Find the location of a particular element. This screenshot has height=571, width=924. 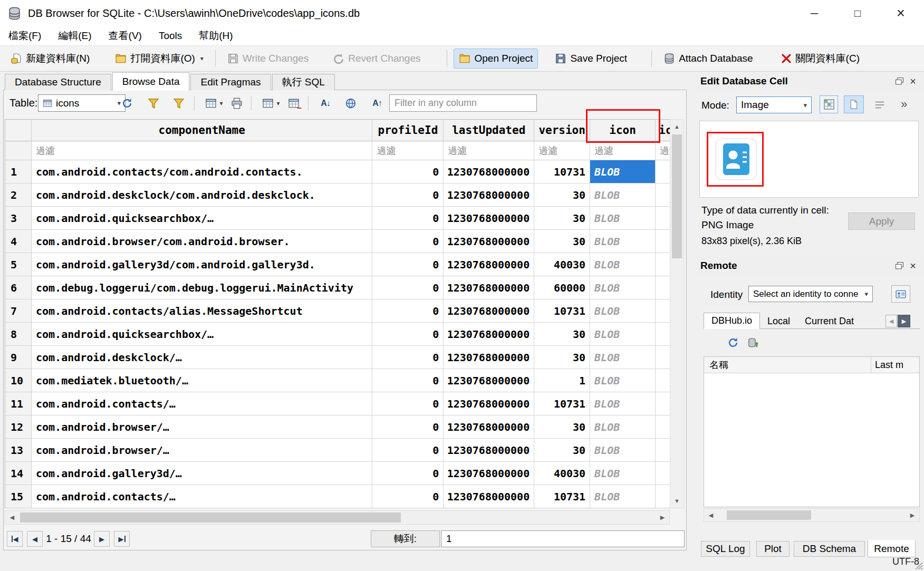

goto-input is located at coordinates (563, 539).